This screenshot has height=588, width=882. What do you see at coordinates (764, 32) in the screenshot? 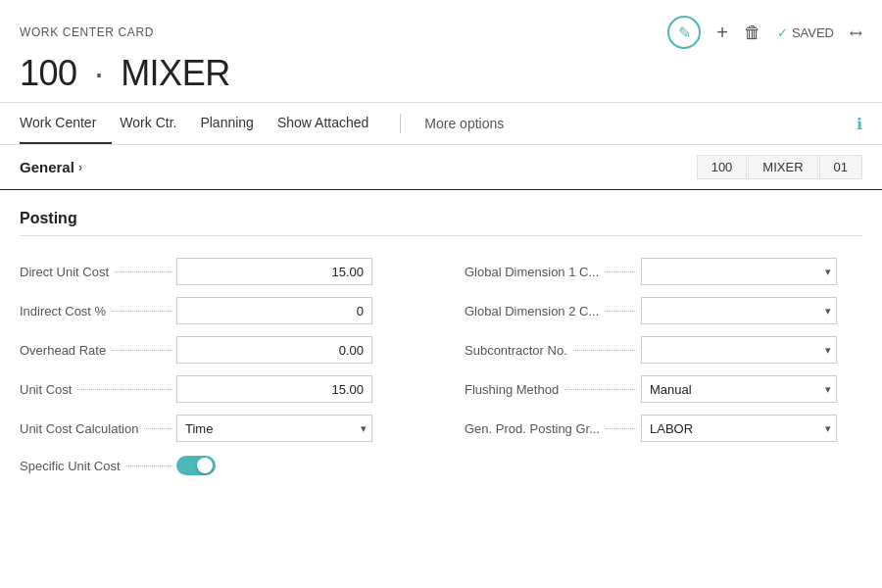
I see `header-actions: ✎ + 🗑 ✓ SAVED ⤢` at bounding box center [764, 32].